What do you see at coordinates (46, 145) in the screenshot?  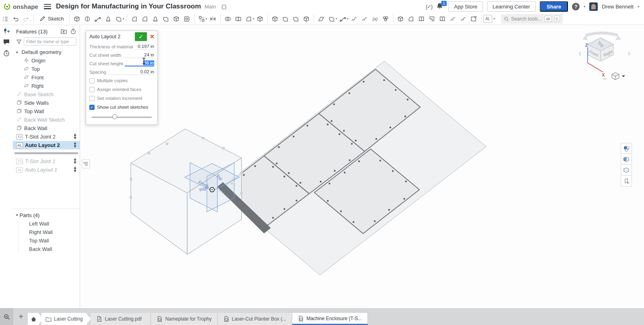 I see `feature-item-auto-layout-2: ALAuto Layout 2` at bounding box center [46, 145].